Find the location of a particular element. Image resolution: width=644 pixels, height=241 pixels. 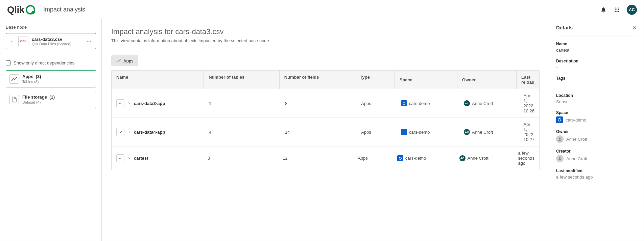

bell-icon is located at coordinates (603, 10).